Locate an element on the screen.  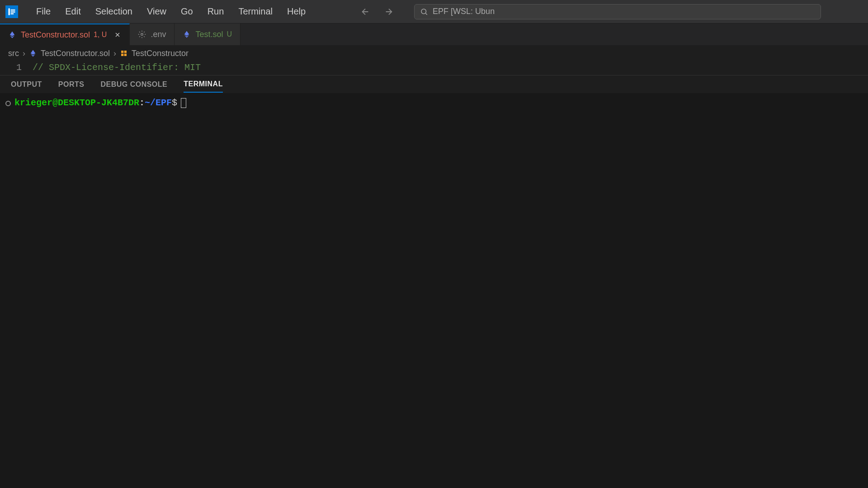
prompt-user: krieger is located at coordinates (33, 103).